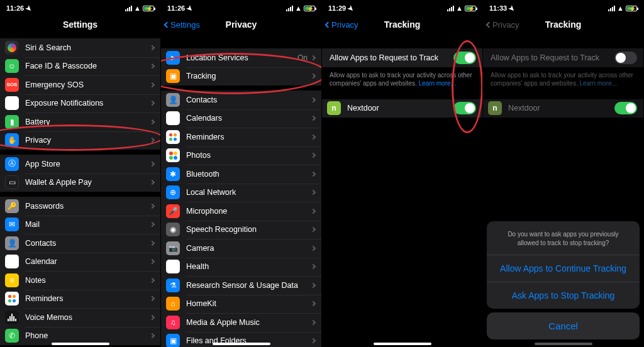  Describe the element at coordinates (242, 267) in the screenshot. I see `row-health: ♥Health` at that location.